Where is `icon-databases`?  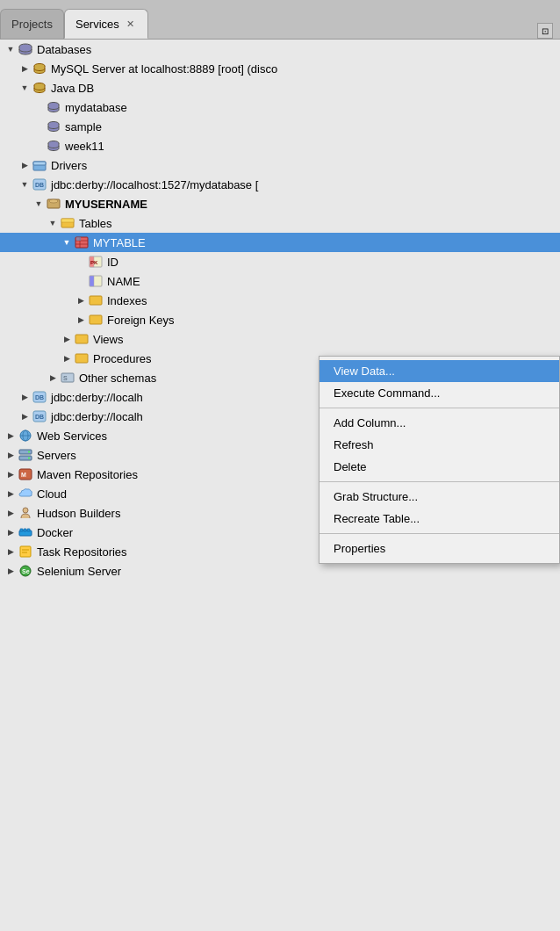
icon-databases is located at coordinates (25, 49).